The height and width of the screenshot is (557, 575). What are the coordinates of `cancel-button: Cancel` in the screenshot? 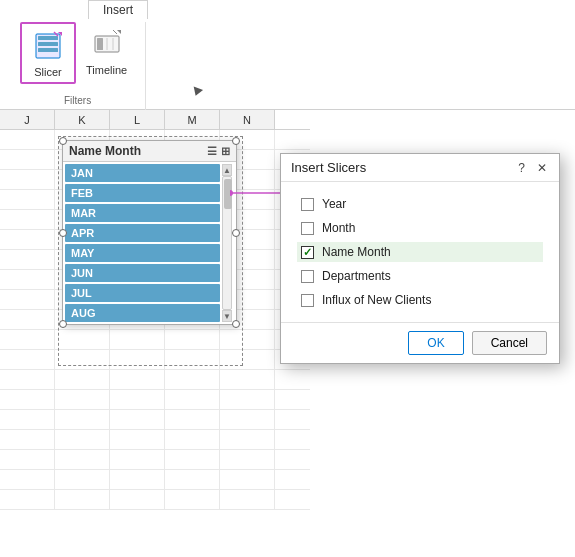 It's located at (510, 343).